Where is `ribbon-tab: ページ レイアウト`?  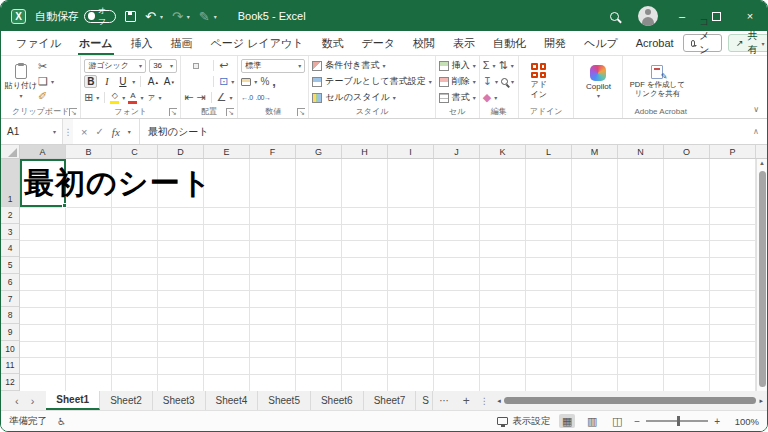 ribbon-tab: ページ レイアウト is located at coordinates (258, 43).